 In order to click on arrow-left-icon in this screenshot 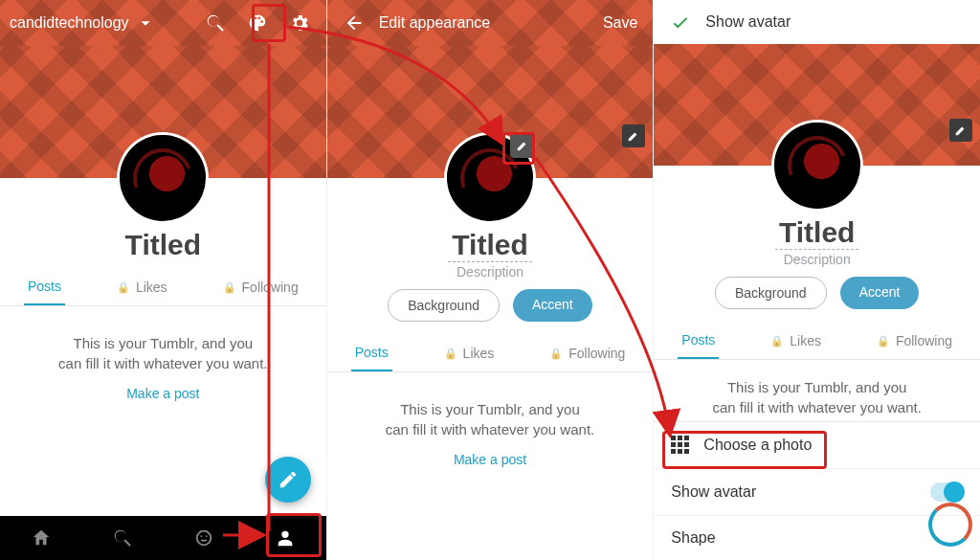, I will do `click(354, 23)`.